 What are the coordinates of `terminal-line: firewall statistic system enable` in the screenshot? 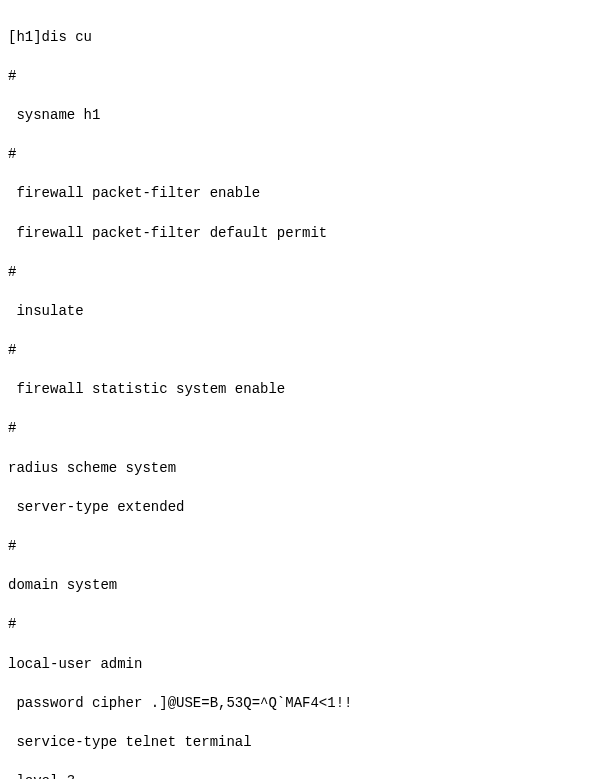 It's located at (300, 390).